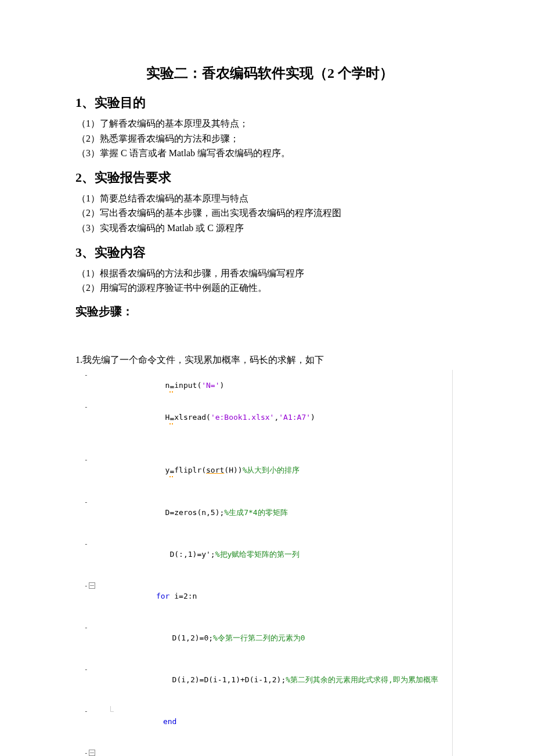 The height and width of the screenshot is (756, 534). Describe the element at coordinates (274, 513) in the screenshot. I see `code-line: - D=zeros(n,5);%生成7*4的零矩阵` at that location.